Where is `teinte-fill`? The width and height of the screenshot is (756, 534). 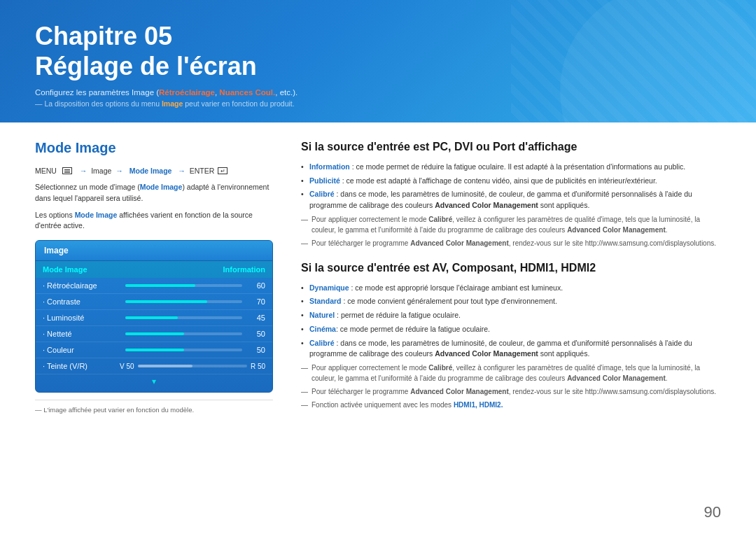 teinte-fill is located at coordinates (165, 366).